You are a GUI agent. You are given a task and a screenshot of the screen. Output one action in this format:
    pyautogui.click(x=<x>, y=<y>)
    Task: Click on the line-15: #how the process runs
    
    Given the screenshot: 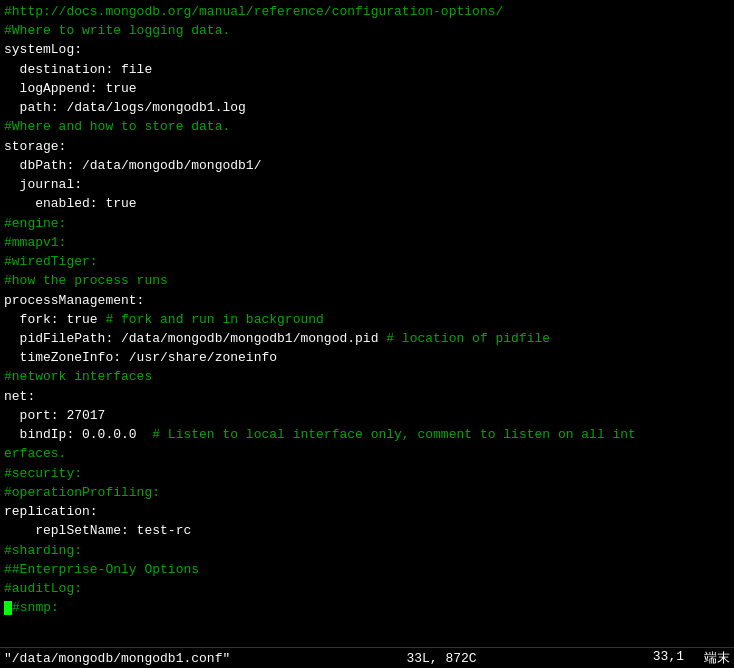 What is the action you would take?
    pyautogui.click(x=367, y=280)
    